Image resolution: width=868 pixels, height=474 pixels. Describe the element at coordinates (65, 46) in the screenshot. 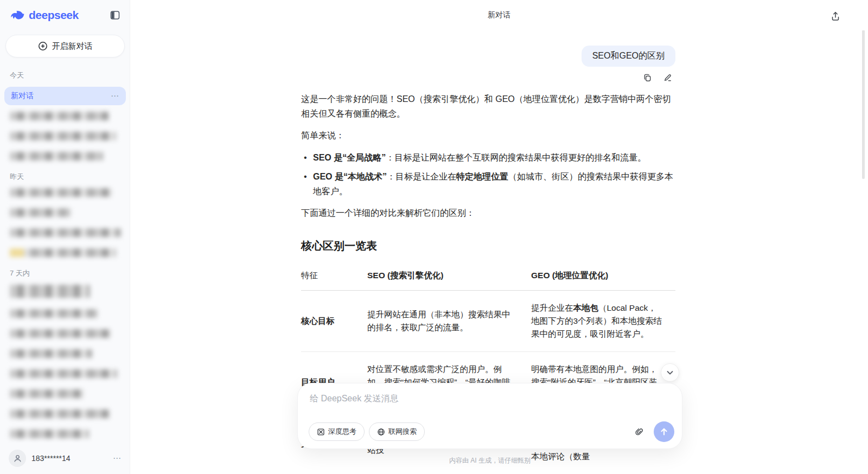

I see `new-chat-button: 开启新对话` at that location.